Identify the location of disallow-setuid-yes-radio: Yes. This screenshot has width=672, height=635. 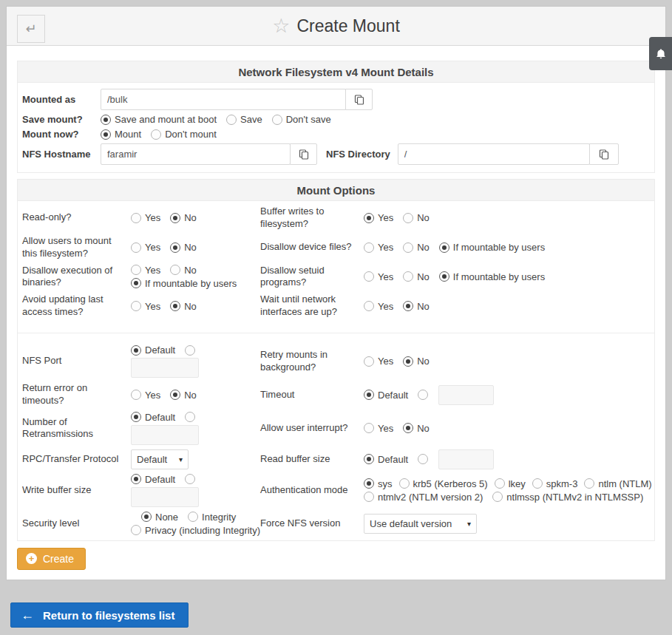
(379, 276).